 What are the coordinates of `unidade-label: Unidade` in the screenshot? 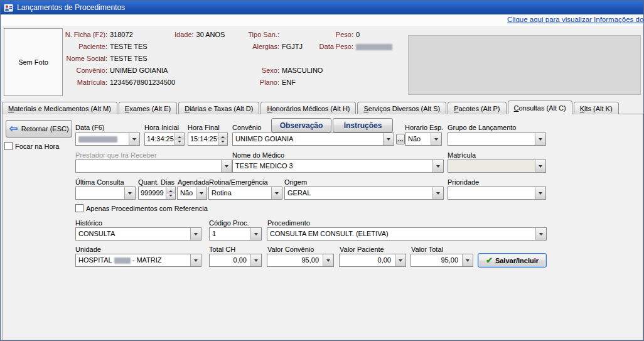 It's located at (88, 250).